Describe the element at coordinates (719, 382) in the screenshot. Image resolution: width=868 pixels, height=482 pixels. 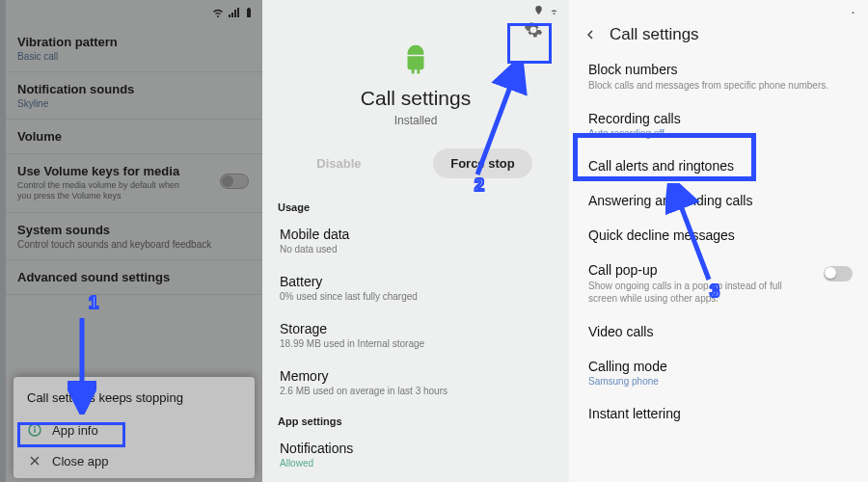
I see `calling-mode-value: Samsung phone` at that location.